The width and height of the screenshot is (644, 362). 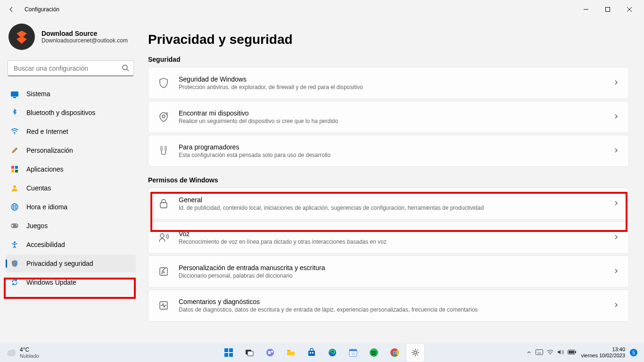 I want to click on monitor-icon, so click(x=15, y=94).